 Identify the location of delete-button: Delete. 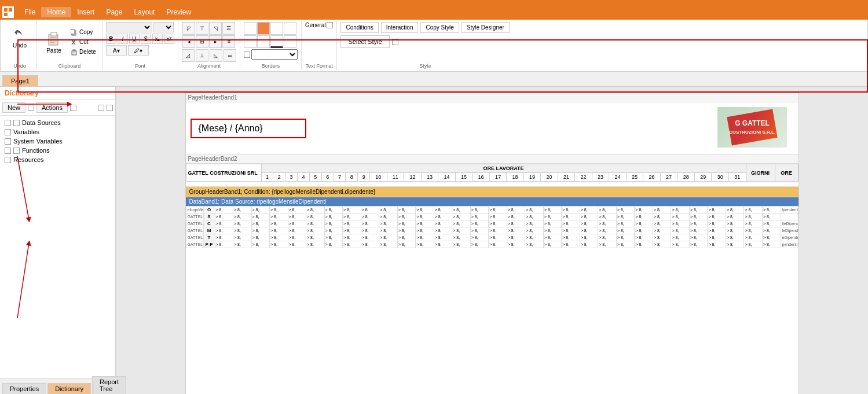
(83, 52).